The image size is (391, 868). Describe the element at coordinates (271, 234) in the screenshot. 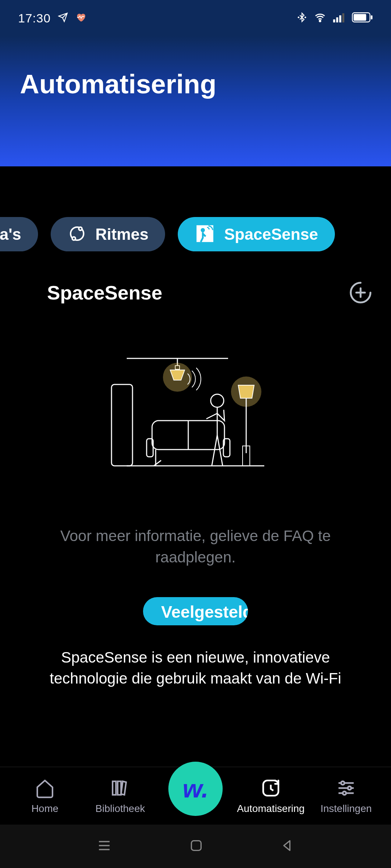

I see `pill-label: SpaceSense` at that location.